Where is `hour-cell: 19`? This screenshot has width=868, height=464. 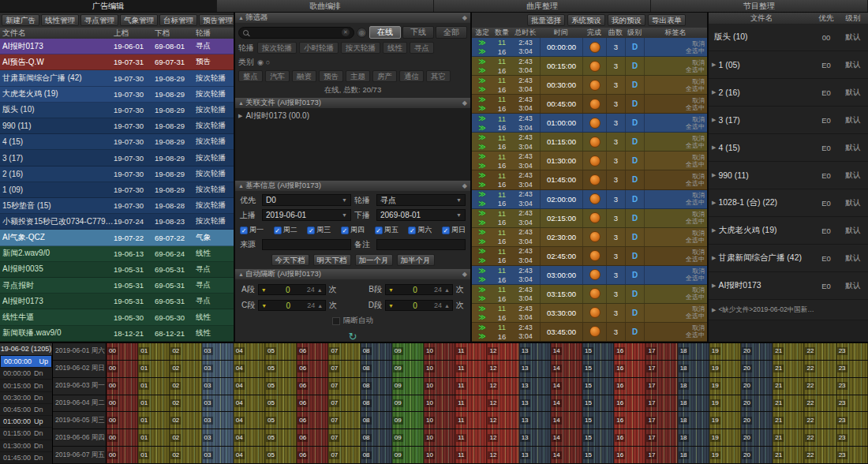 hour-cell: 19 is located at coordinates (725, 369).